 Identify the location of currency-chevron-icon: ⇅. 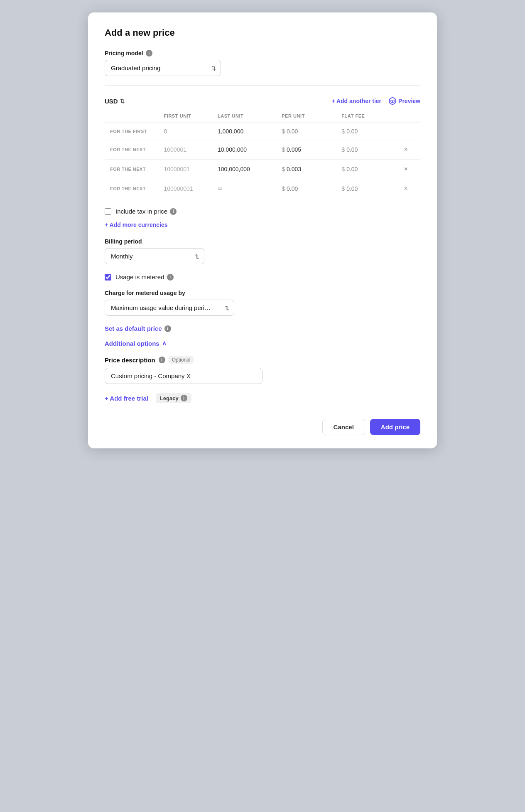
(122, 101).